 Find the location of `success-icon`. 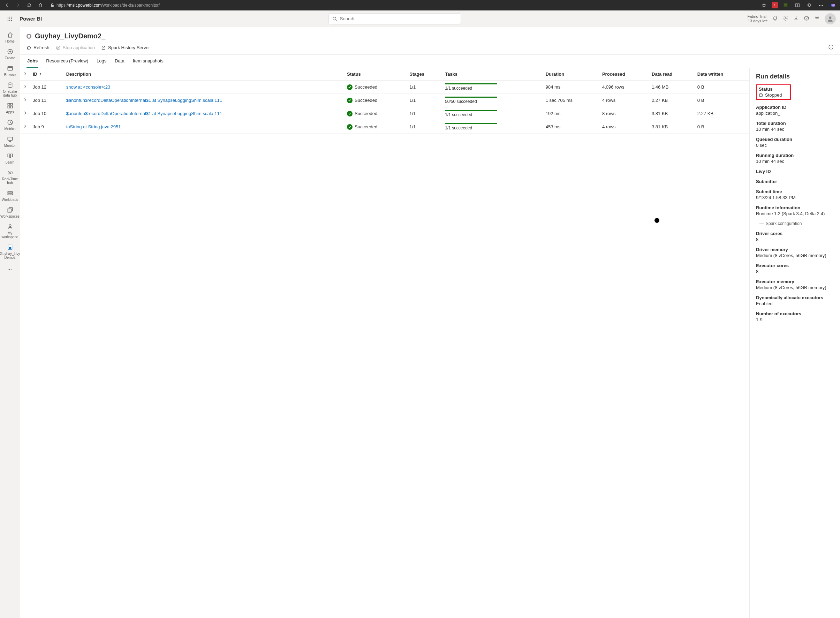

success-icon is located at coordinates (350, 100).